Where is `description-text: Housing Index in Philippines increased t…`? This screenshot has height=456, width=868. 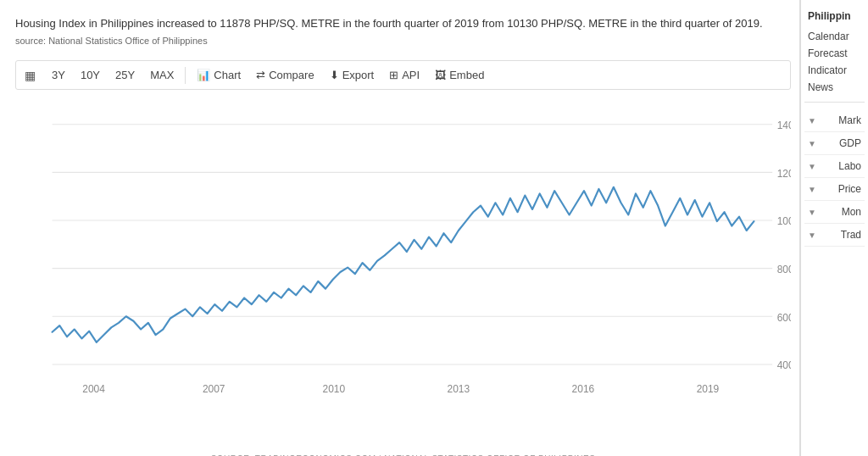
description-text: Housing Index in Philippines increased t… is located at coordinates (403, 32).